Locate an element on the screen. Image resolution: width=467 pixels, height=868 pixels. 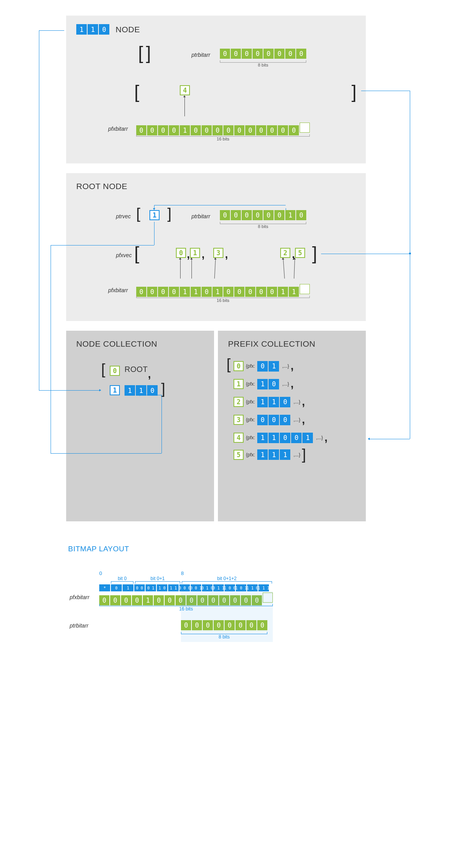
pfxcol-row: 4{pfx:11001,...}, is located at coordinates (280, 438).